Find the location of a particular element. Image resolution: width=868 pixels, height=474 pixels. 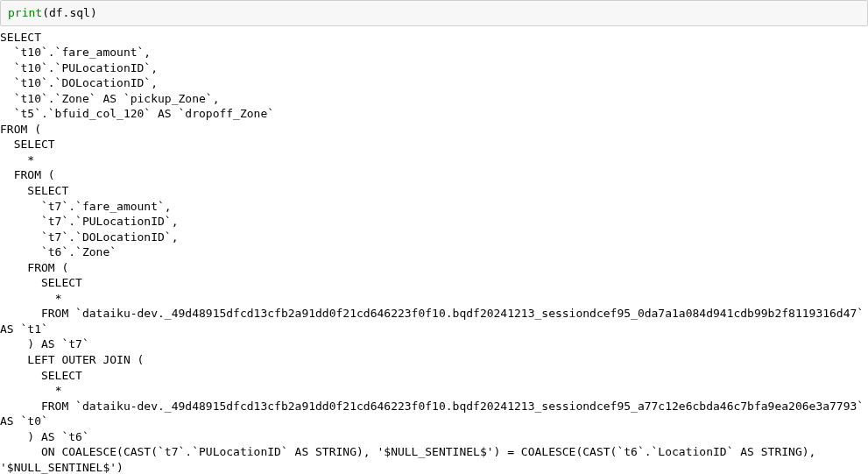

builtin-token: print is located at coordinates (25, 12).